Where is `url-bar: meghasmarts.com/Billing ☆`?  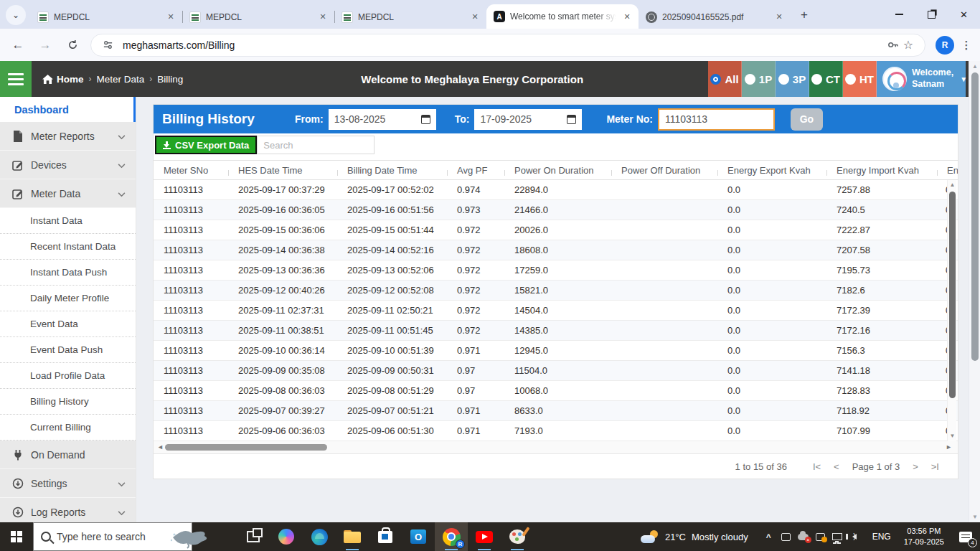 url-bar: meghasmarts.com/Billing ☆ is located at coordinates (508, 45).